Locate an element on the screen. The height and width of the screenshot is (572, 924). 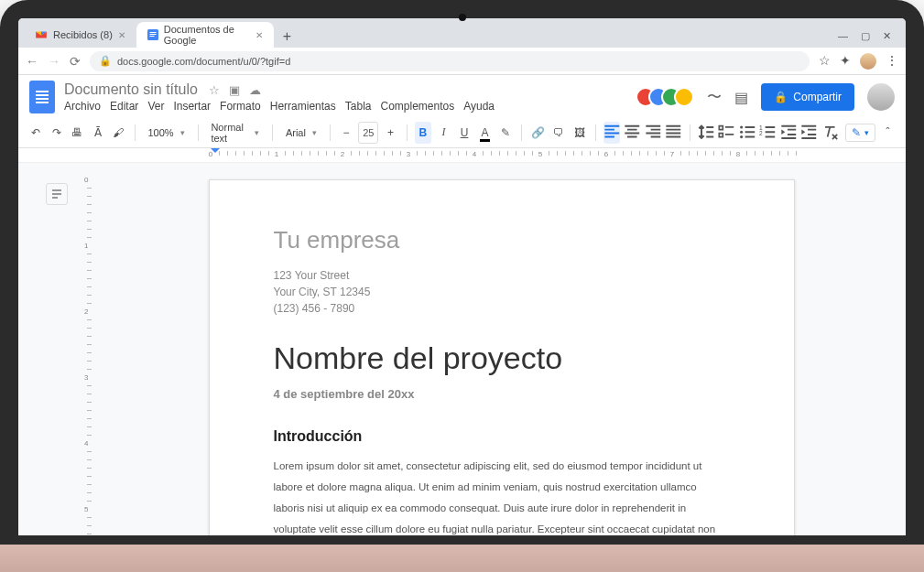
menu-help: Ayuda is located at coordinates (479, 106).